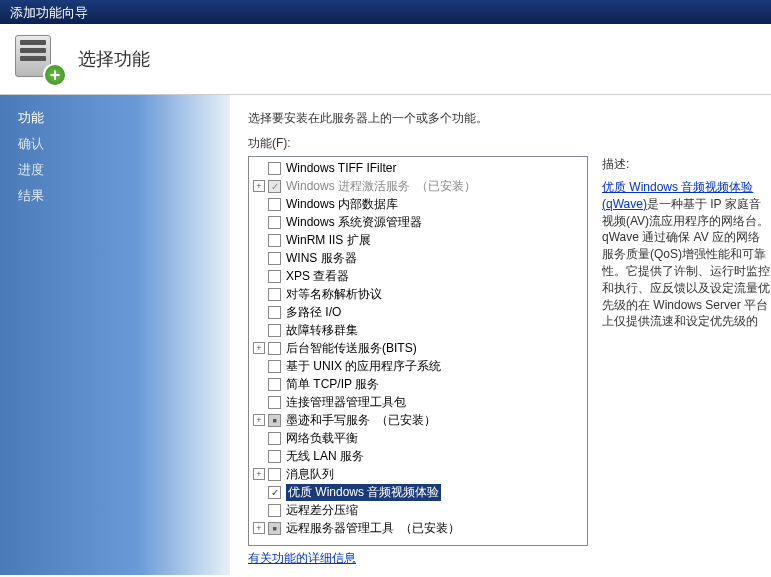 The width and height of the screenshot is (771, 577). Describe the element at coordinates (328, 240) in the screenshot. I see `feature-label: WinRM IIS 扩展` at that location.